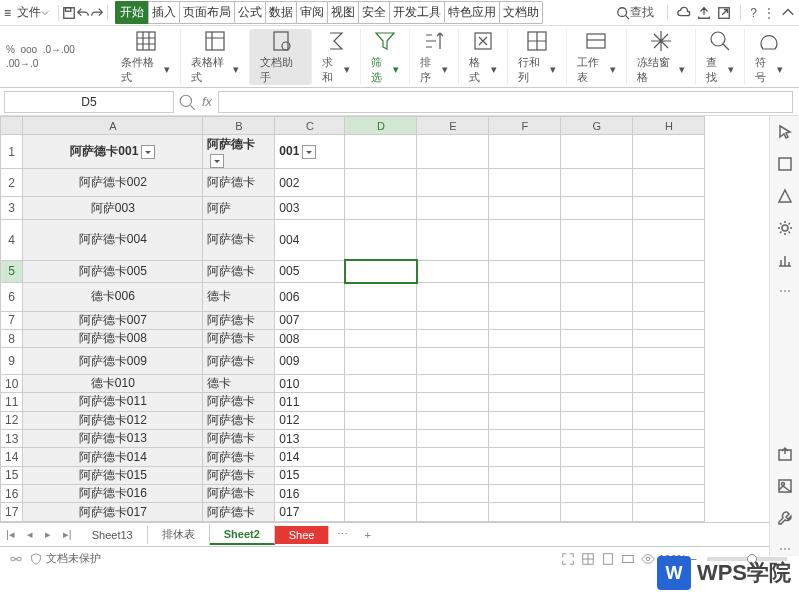  I want to click on cell-F14, so click(525, 457).